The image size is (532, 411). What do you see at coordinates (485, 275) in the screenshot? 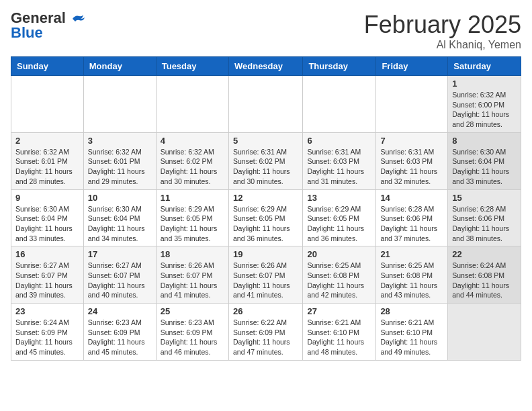
I see `day-cell: 22Sunrise: 6:24 AM Sunset: 6:08 PM Dayli…` at bounding box center [485, 275].